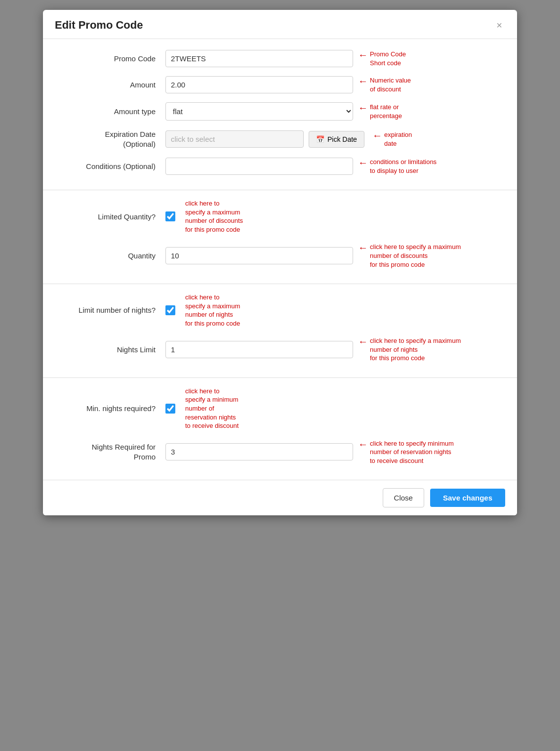 Image resolution: width=560 pixels, height=751 pixels. Describe the element at coordinates (403, 498) in the screenshot. I see `close-button: Close` at that location.